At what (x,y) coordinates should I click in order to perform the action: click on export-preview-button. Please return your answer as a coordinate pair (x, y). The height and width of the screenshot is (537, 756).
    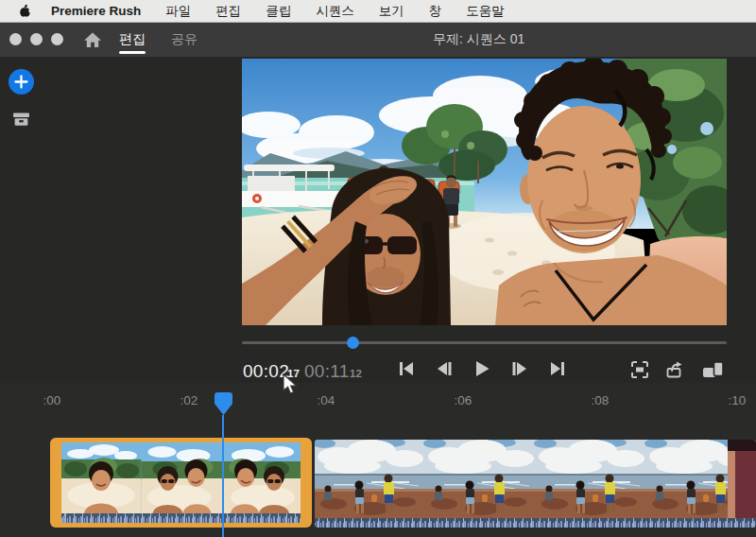
    Looking at the image, I should click on (675, 372).